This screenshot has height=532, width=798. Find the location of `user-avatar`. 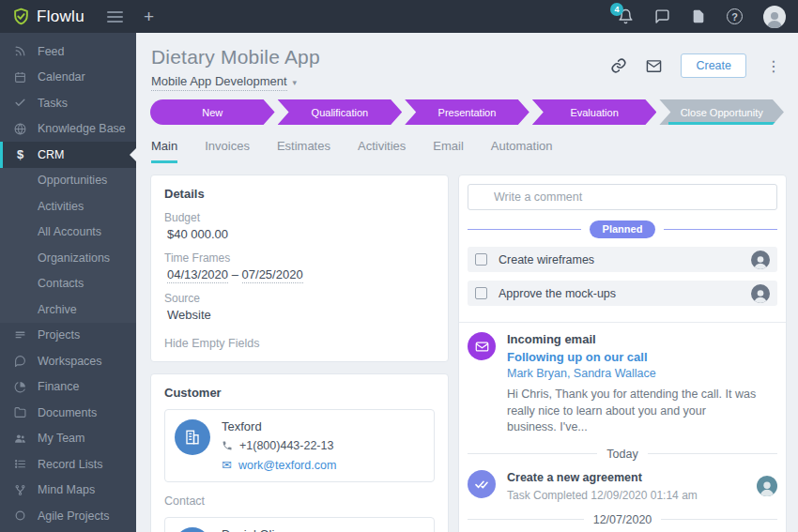

user-avatar is located at coordinates (775, 17).